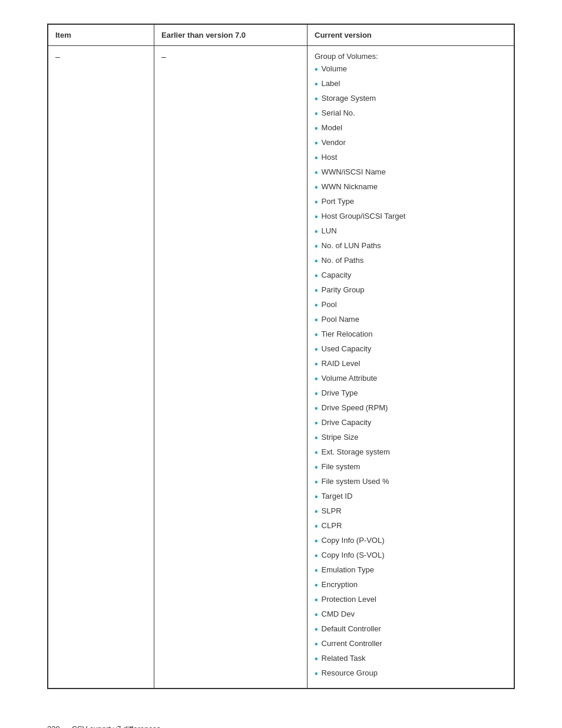 The image size is (562, 728). Describe the element at coordinates (411, 674) in the screenshot. I see `list-item: •Resource Group` at that location.